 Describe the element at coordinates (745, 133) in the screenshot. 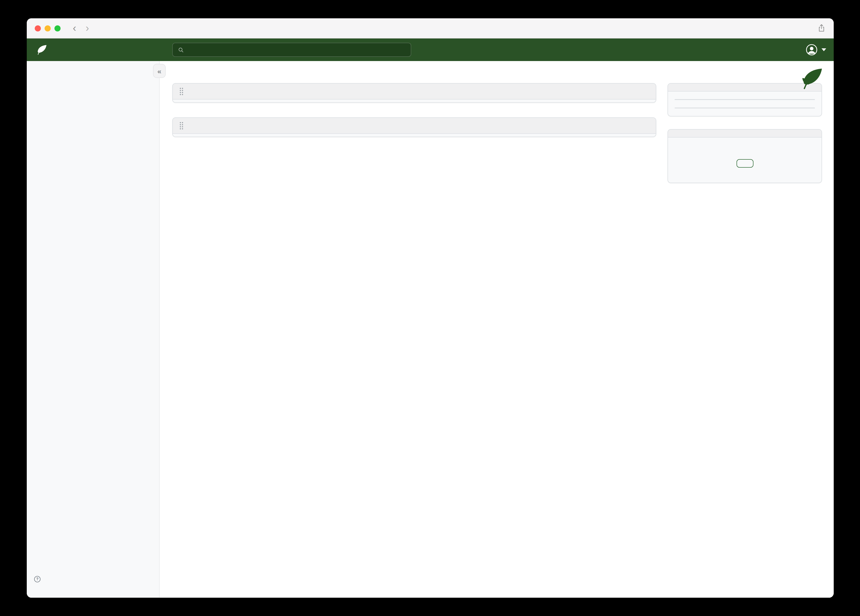

I see `right-column` at that location.